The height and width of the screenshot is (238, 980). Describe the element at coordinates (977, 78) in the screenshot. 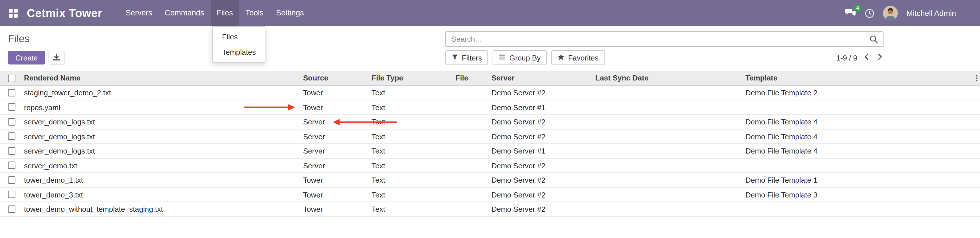

I see `optional-columns-cell: ⋮` at that location.